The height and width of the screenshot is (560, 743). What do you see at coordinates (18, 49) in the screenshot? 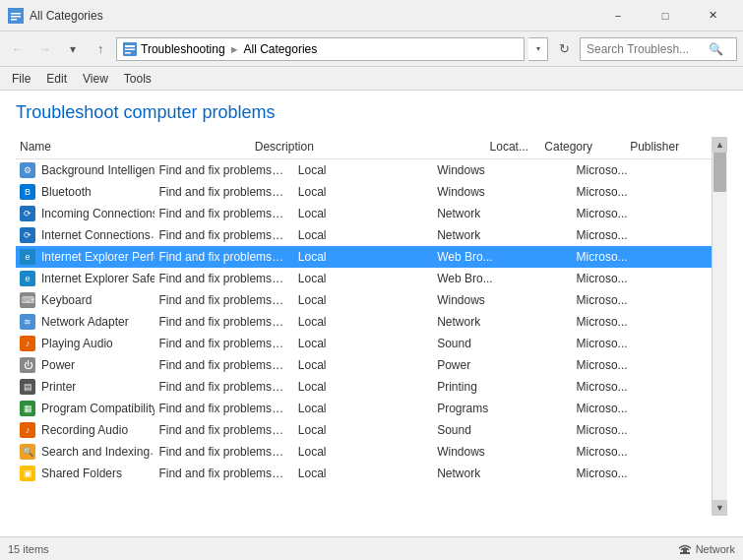
I see `back-button: ←` at bounding box center [18, 49].